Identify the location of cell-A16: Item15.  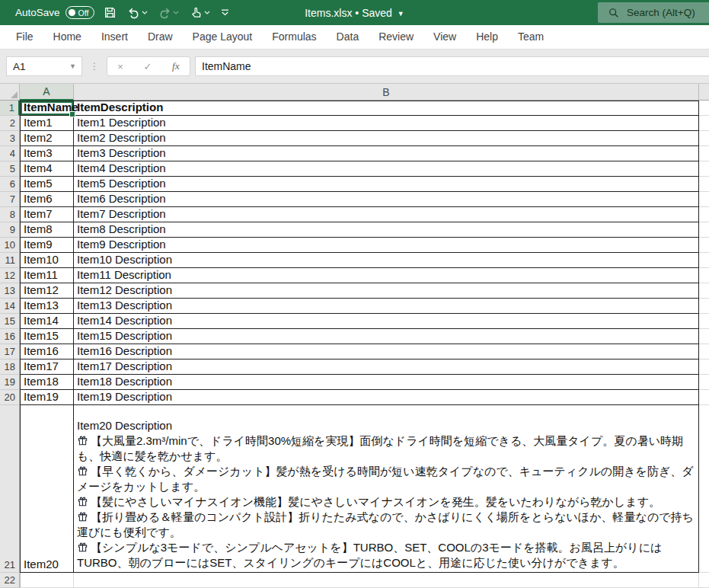
(47, 337).